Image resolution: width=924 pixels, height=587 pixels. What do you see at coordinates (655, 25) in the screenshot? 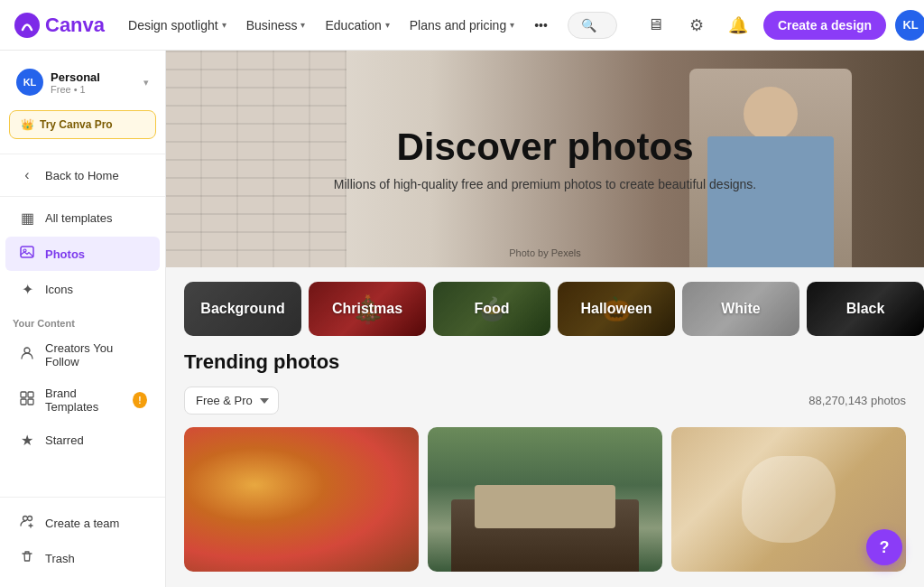
I see `monitor-icon: 🖥` at bounding box center [655, 25].